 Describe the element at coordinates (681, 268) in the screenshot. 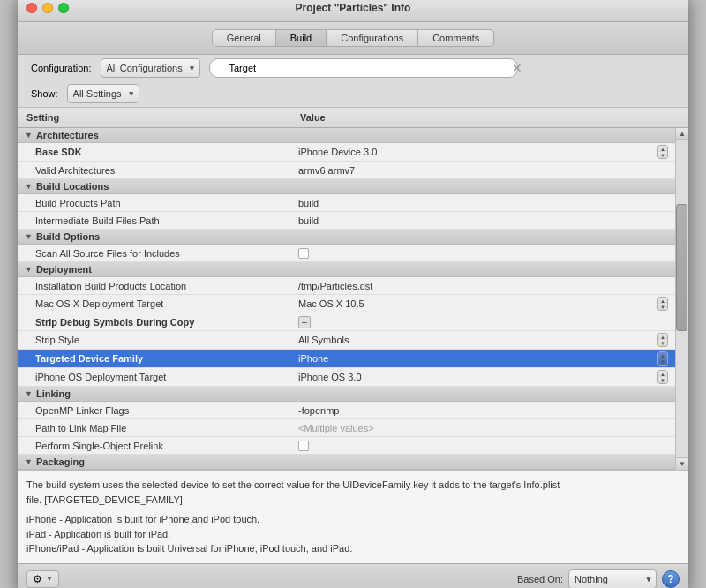

I see `scroll-thumb` at that location.